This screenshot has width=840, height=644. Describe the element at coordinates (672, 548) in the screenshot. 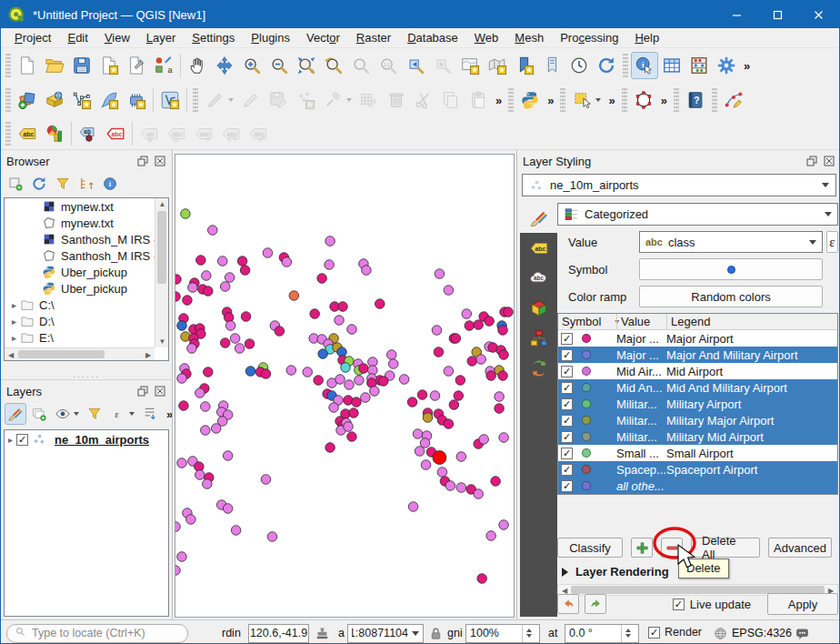

I see `delete-category-button` at that location.